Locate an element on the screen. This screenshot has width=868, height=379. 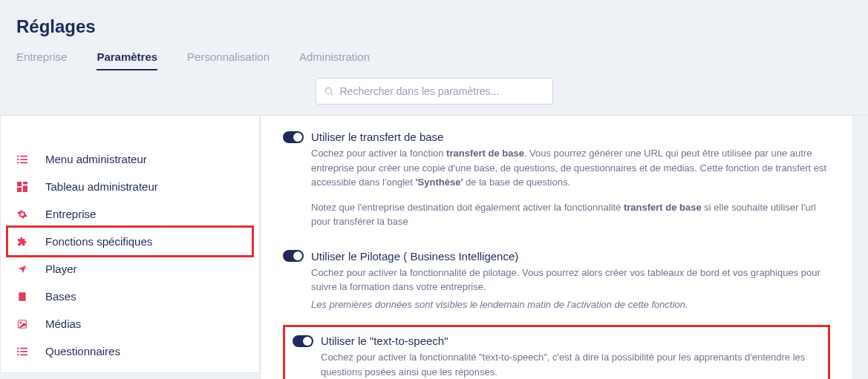
tab-entreprise: Entreprise is located at coordinates (42, 61).